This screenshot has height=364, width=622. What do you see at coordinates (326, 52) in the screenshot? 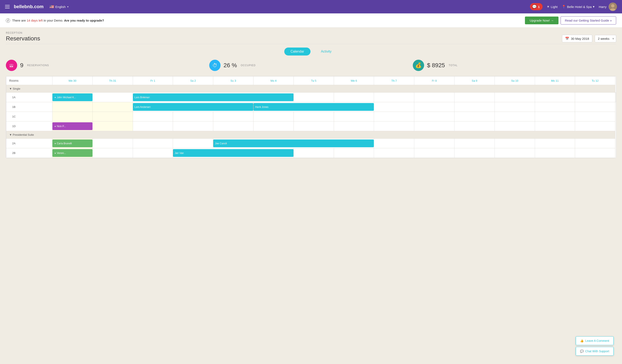
I see `tab-activity: Activity` at bounding box center [326, 52].